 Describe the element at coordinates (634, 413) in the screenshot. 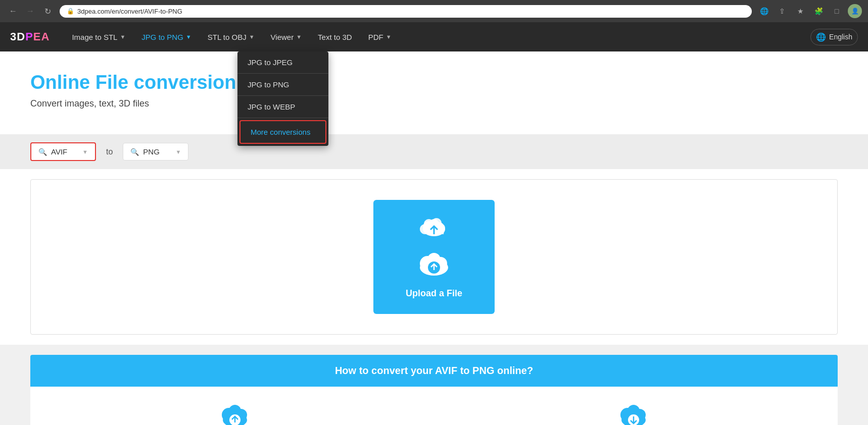

I see `step2-svg` at that location.